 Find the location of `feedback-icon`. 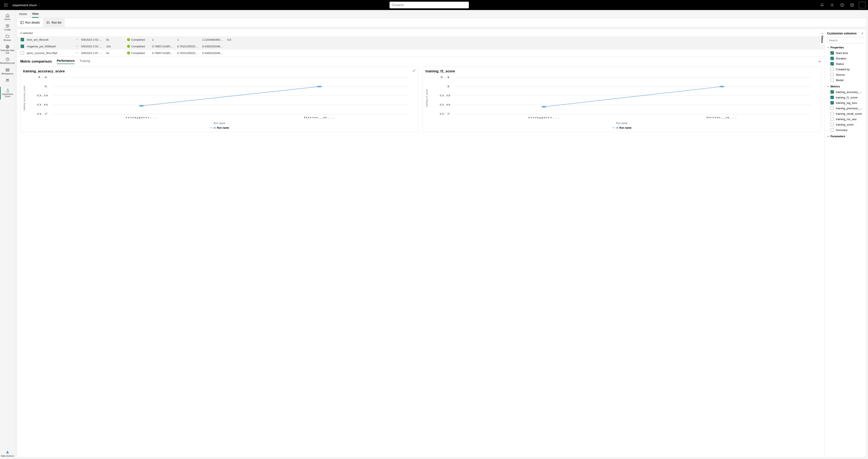

feedback-icon is located at coordinates (852, 5).